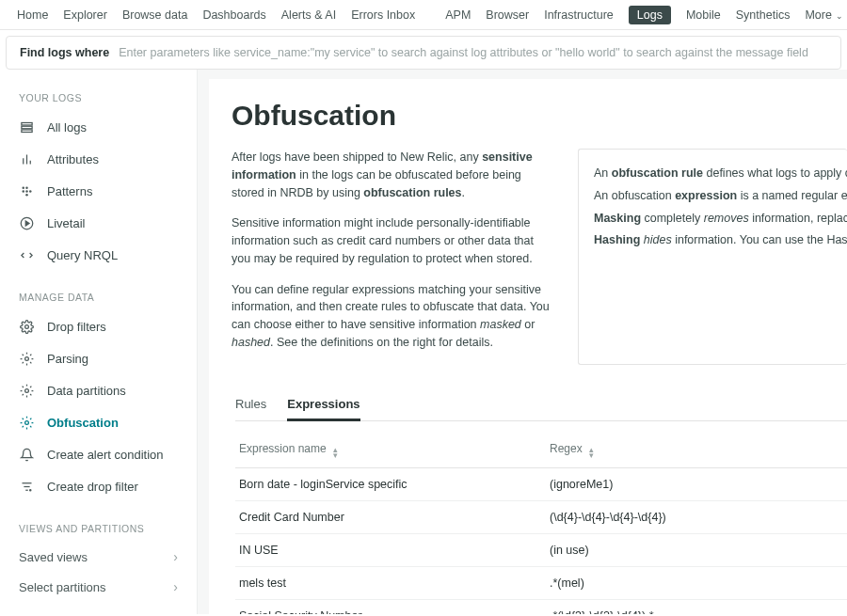  I want to click on grid-icon, so click(26, 191).